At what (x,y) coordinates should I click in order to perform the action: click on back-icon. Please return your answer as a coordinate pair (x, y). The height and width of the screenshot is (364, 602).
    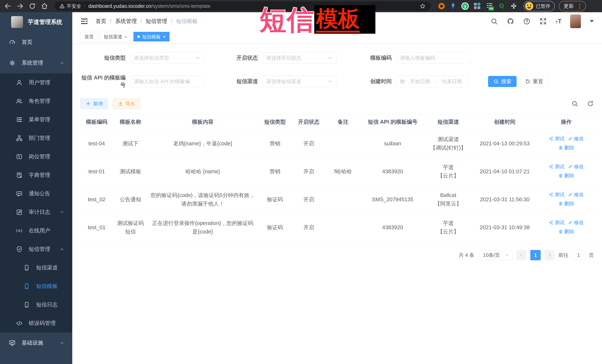
    Looking at the image, I should click on (8, 6).